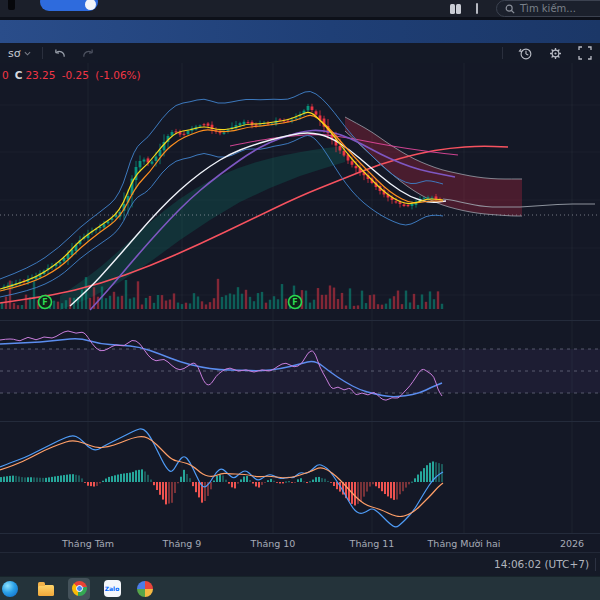 Image resolution: width=600 pixels, height=600 pixels. Describe the element at coordinates (19, 75) in the screenshot. I see `legend-close-label: C` at that location.